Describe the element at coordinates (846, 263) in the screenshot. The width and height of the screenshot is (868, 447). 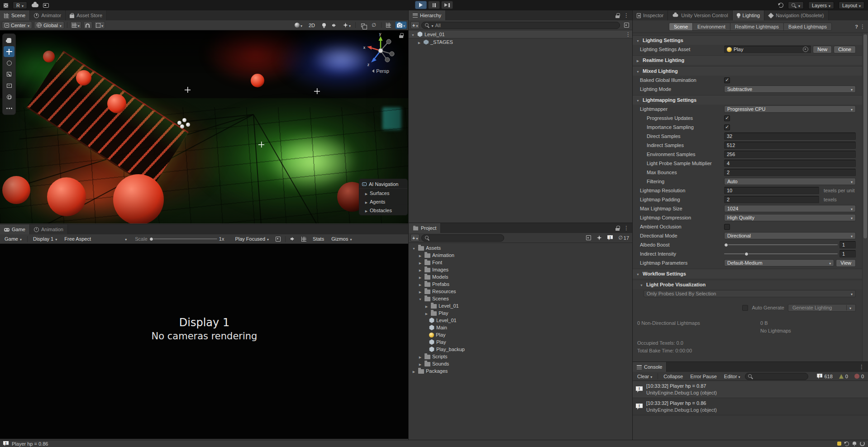
I see `view-button: View` at that location.